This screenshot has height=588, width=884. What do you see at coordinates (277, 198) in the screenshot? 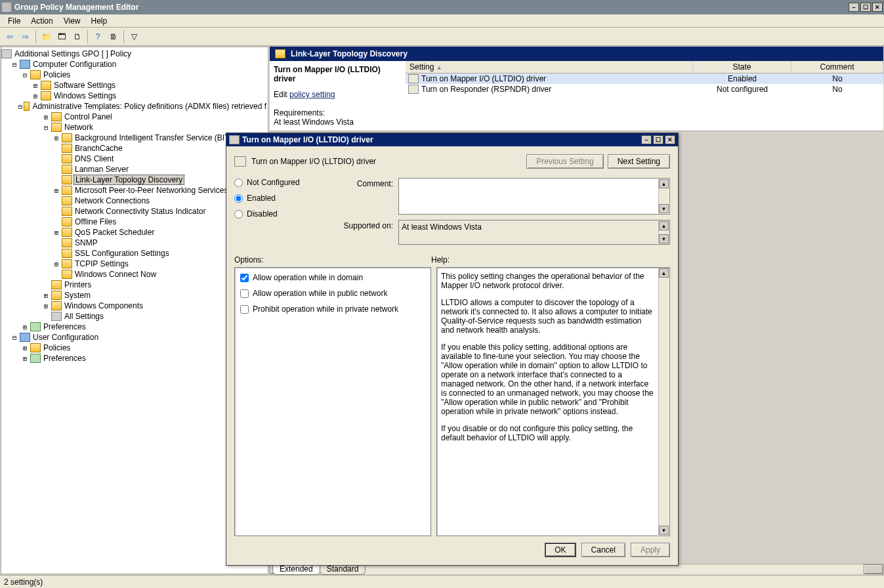
I see `radio-enabled: Enabled` at bounding box center [277, 198].